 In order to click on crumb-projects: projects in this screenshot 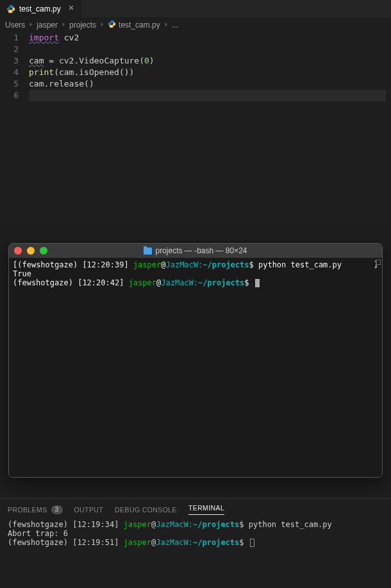, I will do `click(83, 25)`.